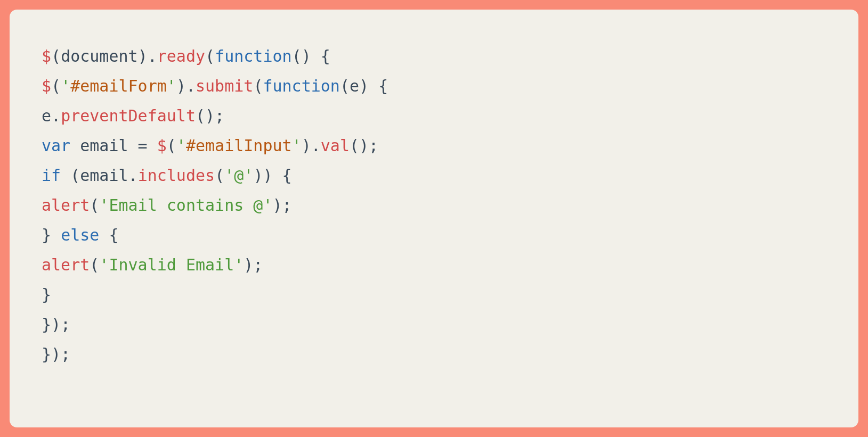  What do you see at coordinates (185, 205) in the screenshot?
I see `code-token: 'Email contains @'` at bounding box center [185, 205].